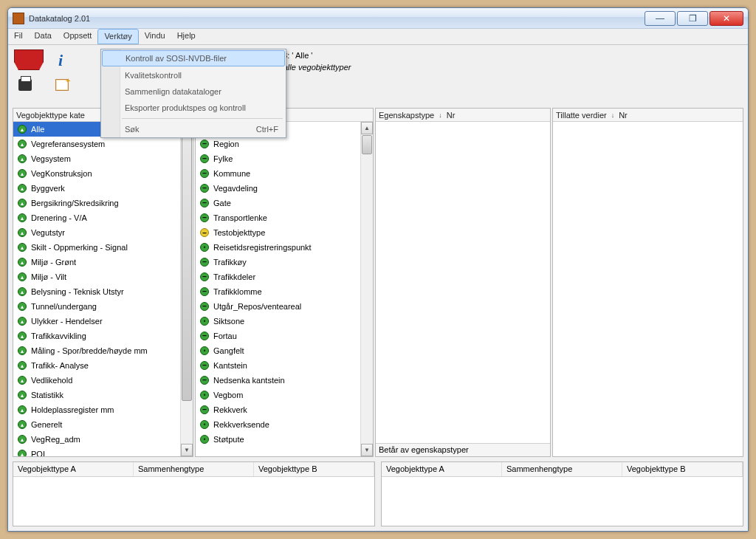 The height and width of the screenshot is (539, 756). I want to click on list-item: Vegsystem, so click(97, 159).